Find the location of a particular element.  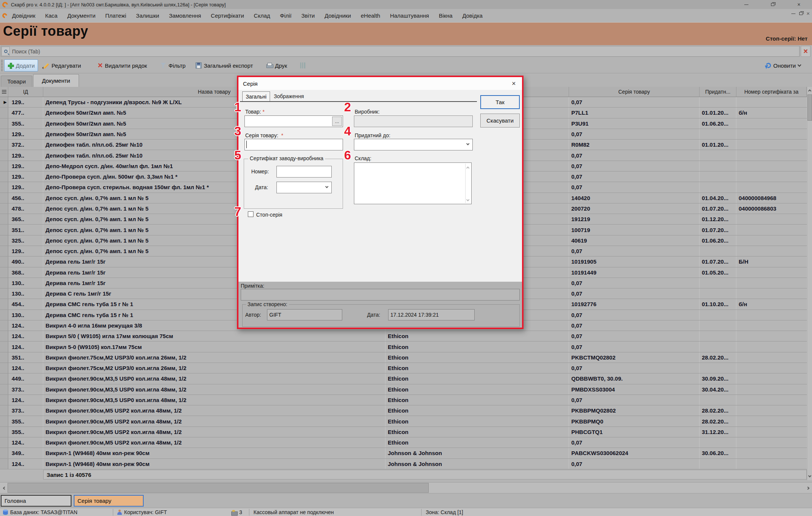

export-button: Загальний експорт is located at coordinates (224, 65).